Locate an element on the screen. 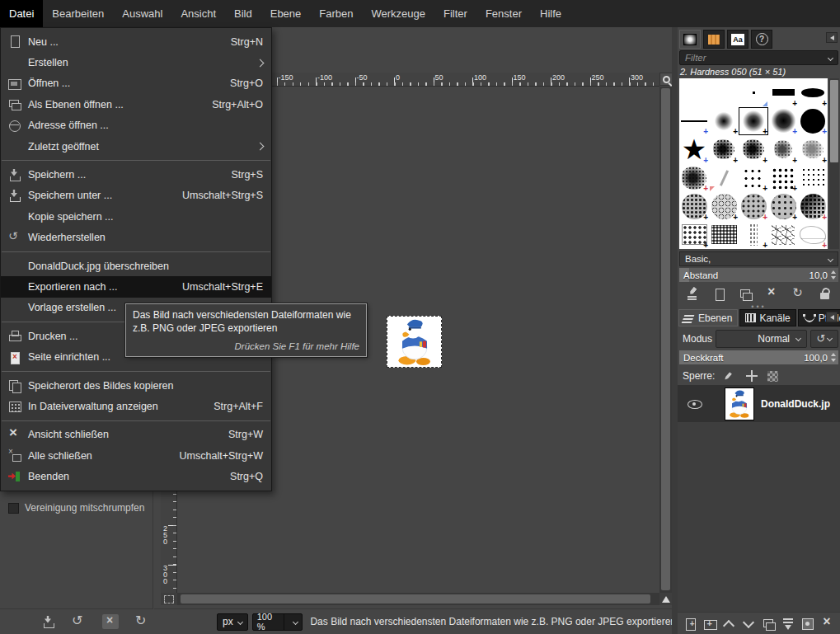 The image size is (840, 634). restore-tool-preset-icon is located at coordinates (79, 622).